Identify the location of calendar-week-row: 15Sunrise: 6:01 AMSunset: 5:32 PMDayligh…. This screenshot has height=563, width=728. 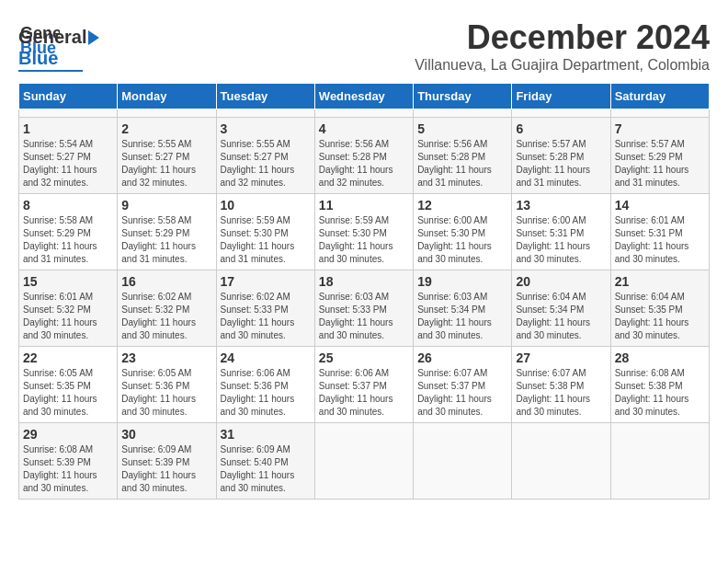
(364, 309).